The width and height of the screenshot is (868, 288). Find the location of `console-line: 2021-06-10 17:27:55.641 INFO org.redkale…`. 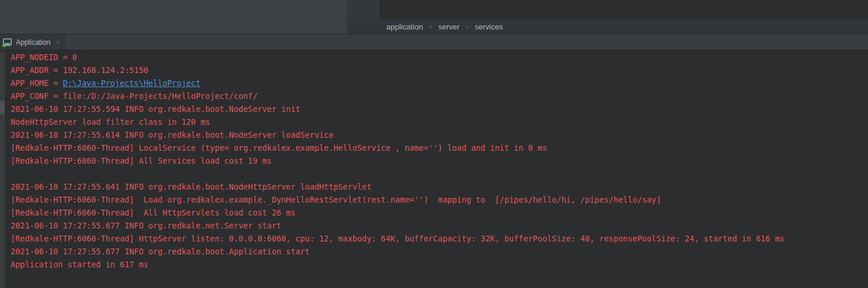

console-line: 2021-06-10 17:27:55.641 INFO org.redkale… is located at coordinates (439, 187).